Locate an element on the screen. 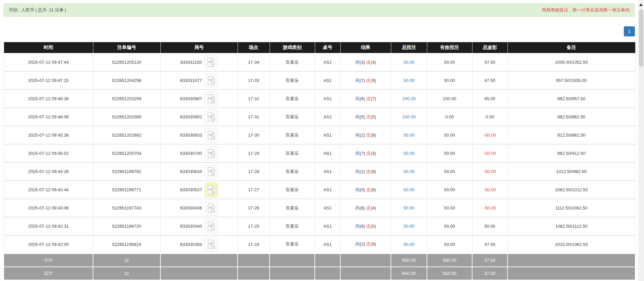  round-number: 633030833 is located at coordinates (191, 135).